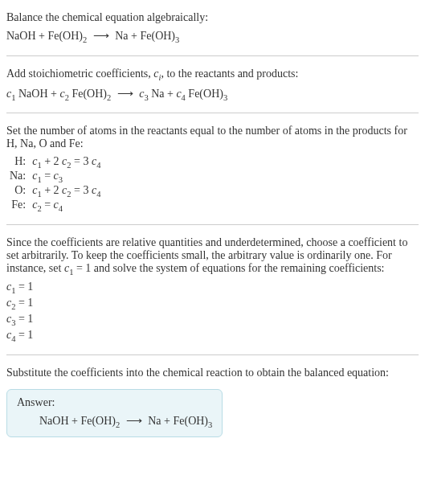 This screenshot has width=425, height=504. What do you see at coordinates (109, 96) in the screenshot?
I see `species-sub: 2` at bounding box center [109, 96].